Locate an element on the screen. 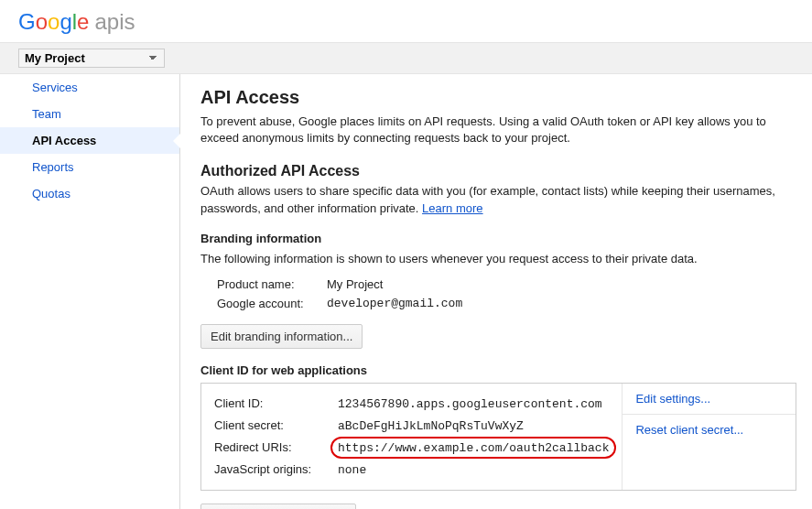  project-select: My Project is located at coordinates (92, 59).